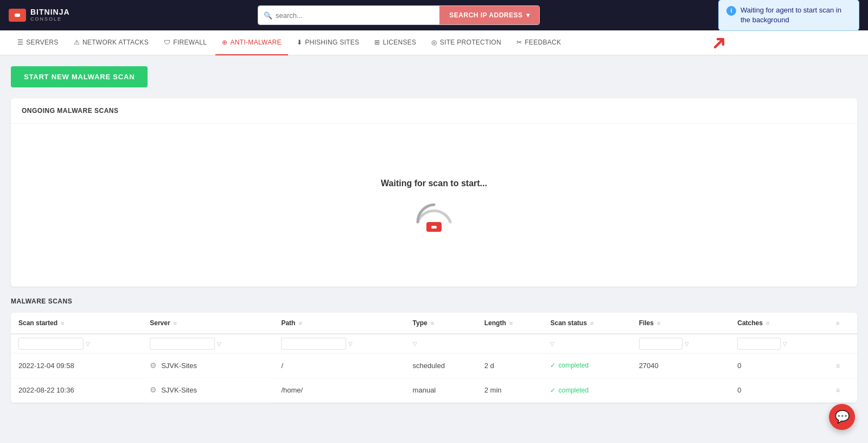 The image size is (868, 443). What do you see at coordinates (796, 15) in the screenshot?
I see `notification-text: Waiting for agent to start scan in the b…` at bounding box center [796, 15].